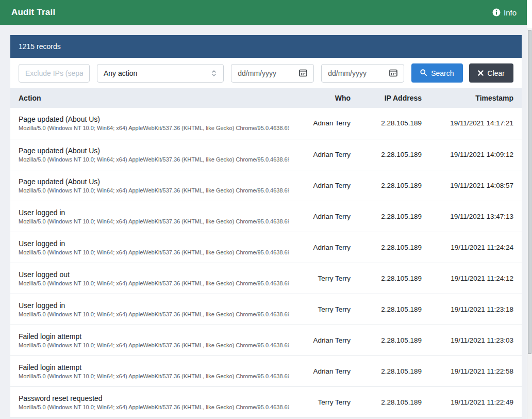 The width and height of the screenshot is (532, 419). I want to click on records-count-bar: 1215 records, so click(266, 46).